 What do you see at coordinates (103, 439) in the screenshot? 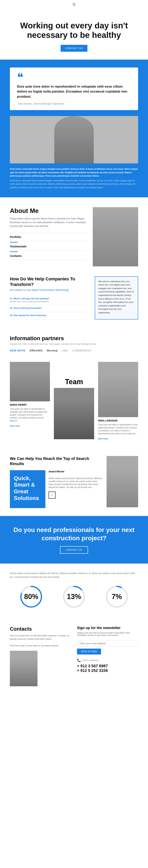
I see `nina-learn-more: learn more` at bounding box center [103, 439].